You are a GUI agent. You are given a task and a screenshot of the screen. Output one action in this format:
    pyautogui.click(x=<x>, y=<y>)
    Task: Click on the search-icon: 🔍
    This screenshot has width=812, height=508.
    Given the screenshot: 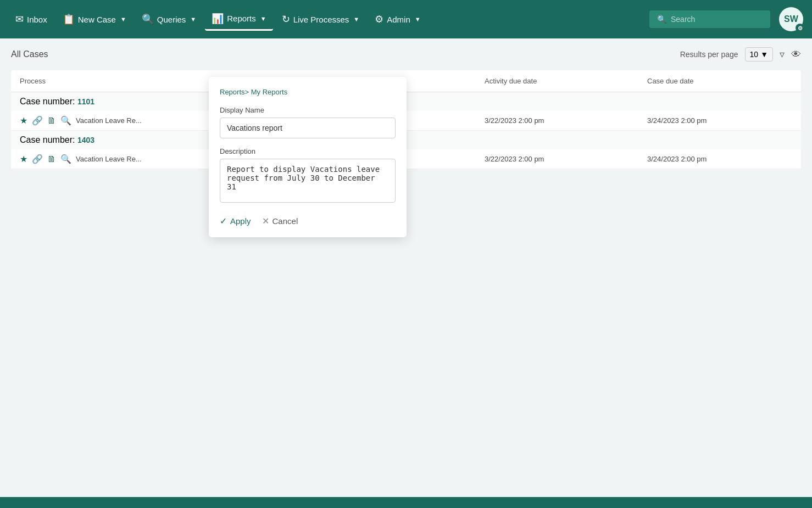 What is the action you would take?
    pyautogui.click(x=661, y=19)
    